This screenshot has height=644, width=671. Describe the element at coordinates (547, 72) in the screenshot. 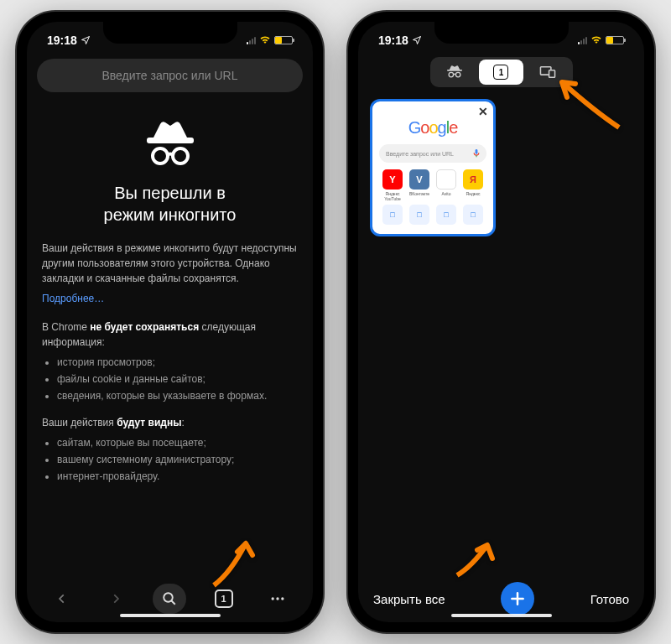

I see `synced-tabs-segment` at that location.